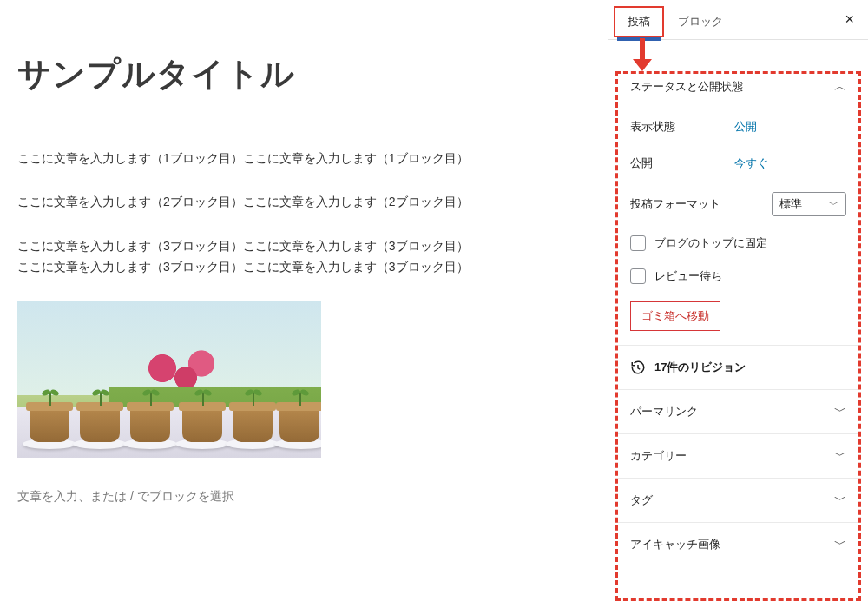 This screenshot has width=868, height=608. What do you see at coordinates (169, 380) in the screenshot?
I see `image-block` at bounding box center [169, 380].